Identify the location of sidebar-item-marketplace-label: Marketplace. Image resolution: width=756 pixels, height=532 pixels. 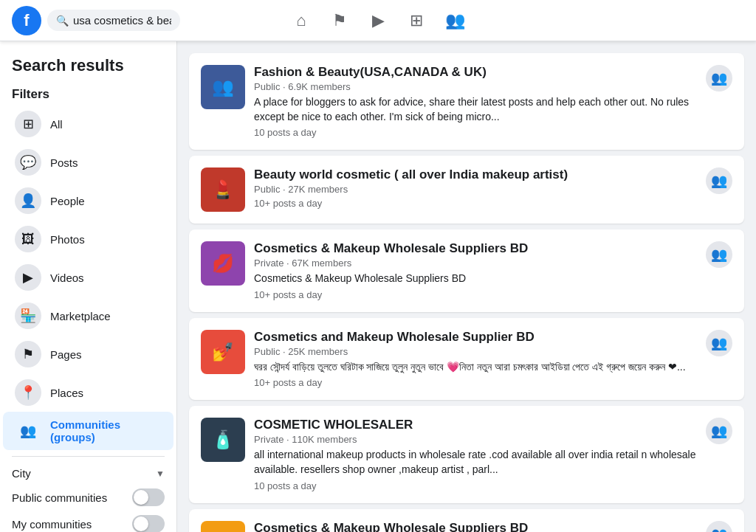
(80, 316).